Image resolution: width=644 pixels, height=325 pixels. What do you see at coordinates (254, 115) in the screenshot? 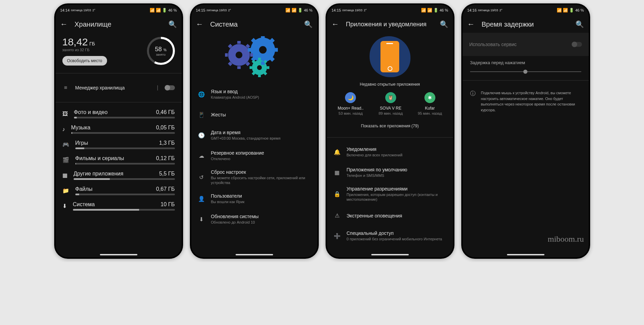
I see `system-item-1: 📱 Жесты` at bounding box center [254, 115].